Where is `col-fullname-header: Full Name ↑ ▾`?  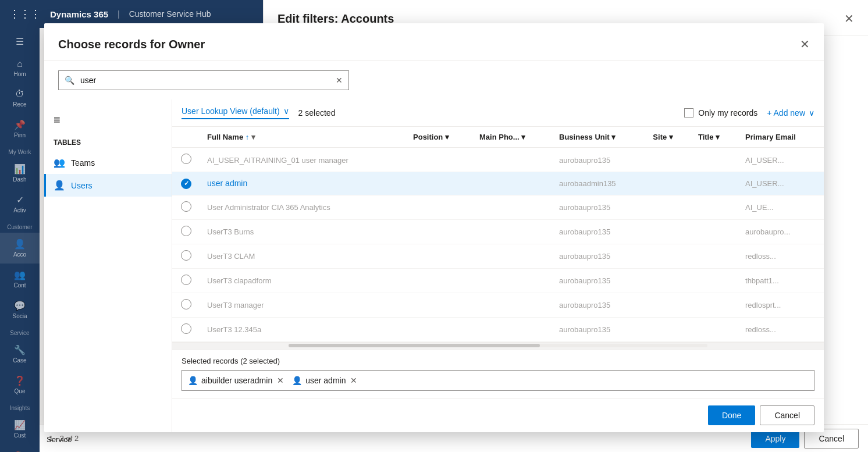 col-fullname-header: Full Name ↑ ▾ is located at coordinates (303, 137).